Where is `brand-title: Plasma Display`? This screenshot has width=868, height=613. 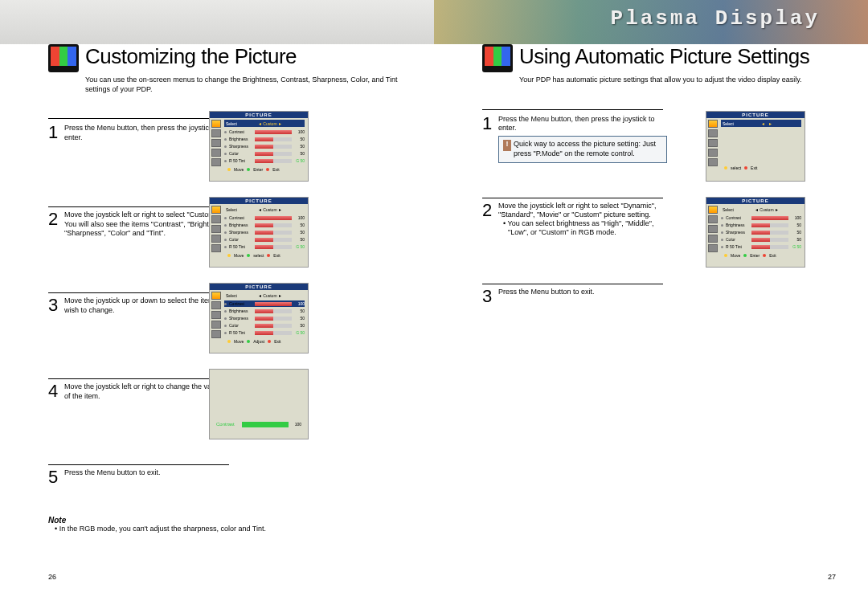
brand-title: Plasma Display is located at coordinates (715, 18).